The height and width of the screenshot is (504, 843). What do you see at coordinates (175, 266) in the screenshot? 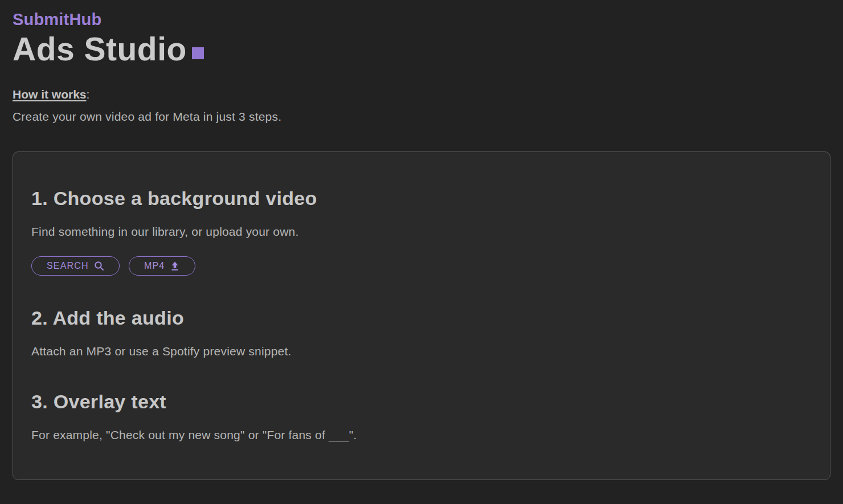
I see `upload-icon` at bounding box center [175, 266].